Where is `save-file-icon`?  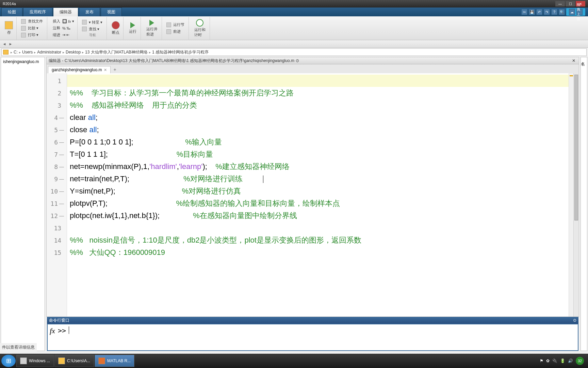 save-file-icon is located at coordinates (9, 25).